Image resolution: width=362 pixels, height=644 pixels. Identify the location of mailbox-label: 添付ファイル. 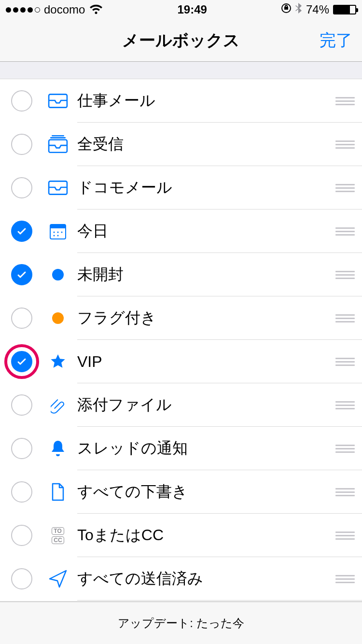
(200, 405).